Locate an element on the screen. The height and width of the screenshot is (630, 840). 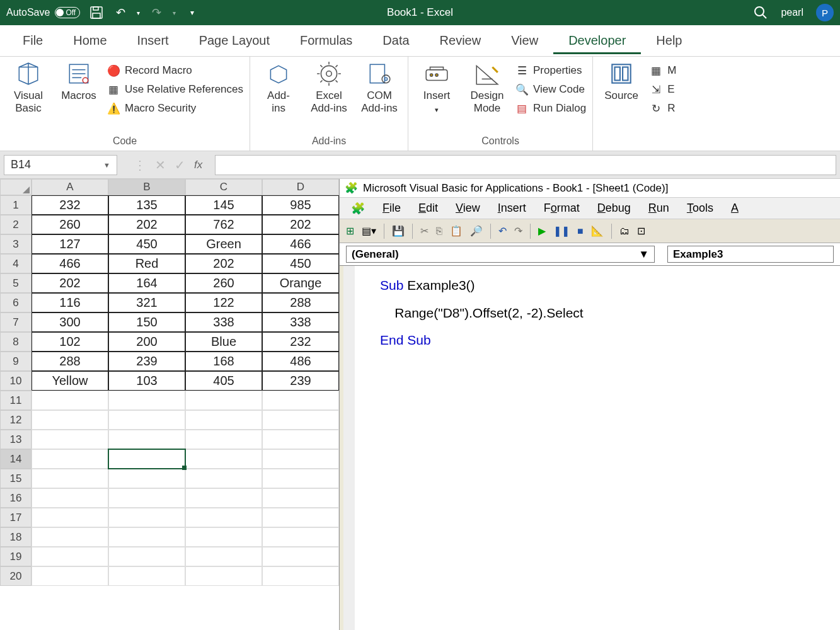
cell: 486 is located at coordinates (301, 362).